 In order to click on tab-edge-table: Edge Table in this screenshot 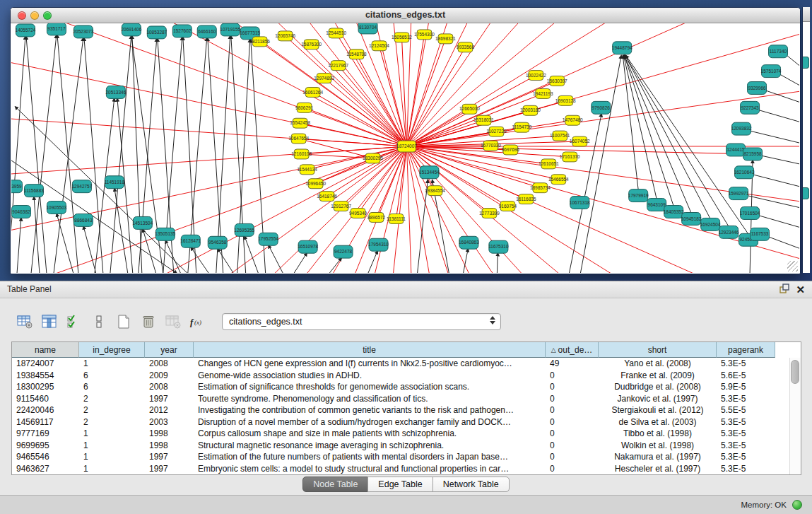, I will do `click(400, 484)`.